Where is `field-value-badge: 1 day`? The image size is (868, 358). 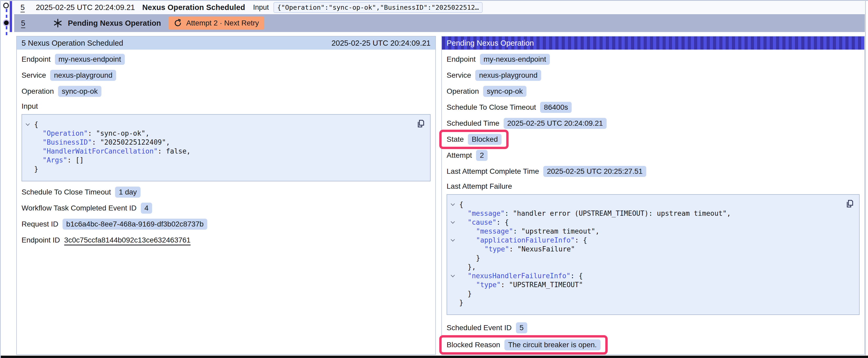 field-value-badge: 1 day is located at coordinates (128, 192).